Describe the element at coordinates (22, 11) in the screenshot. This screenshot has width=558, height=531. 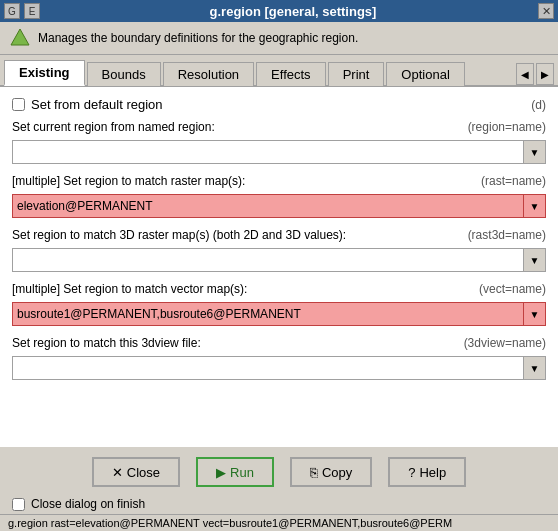
I see `titlebar-icons: G E` at that location.